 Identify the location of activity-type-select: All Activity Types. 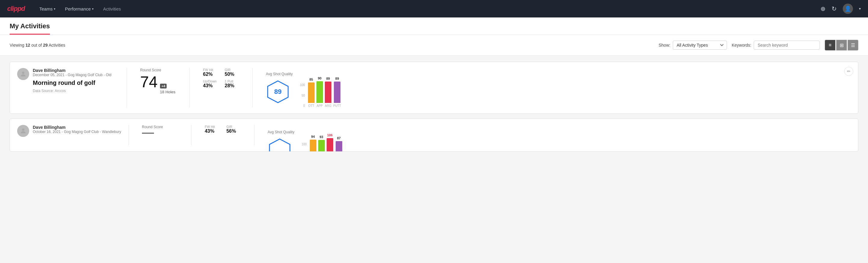
(700, 45).